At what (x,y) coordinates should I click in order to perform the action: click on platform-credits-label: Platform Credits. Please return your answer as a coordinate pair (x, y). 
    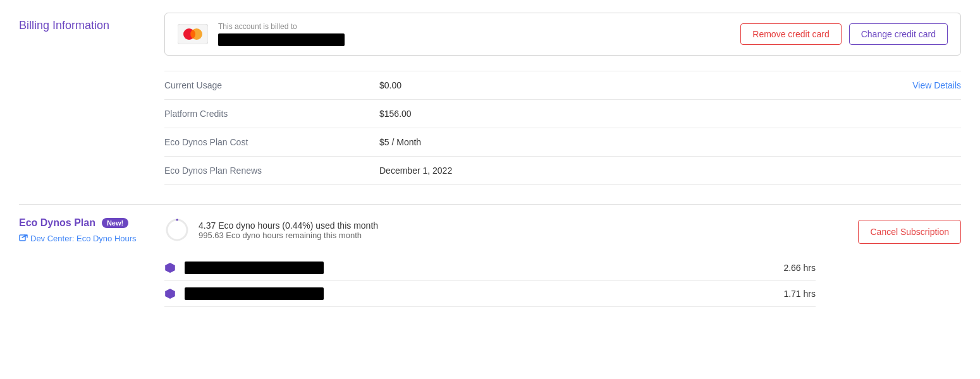
    Looking at the image, I should click on (272, 114).